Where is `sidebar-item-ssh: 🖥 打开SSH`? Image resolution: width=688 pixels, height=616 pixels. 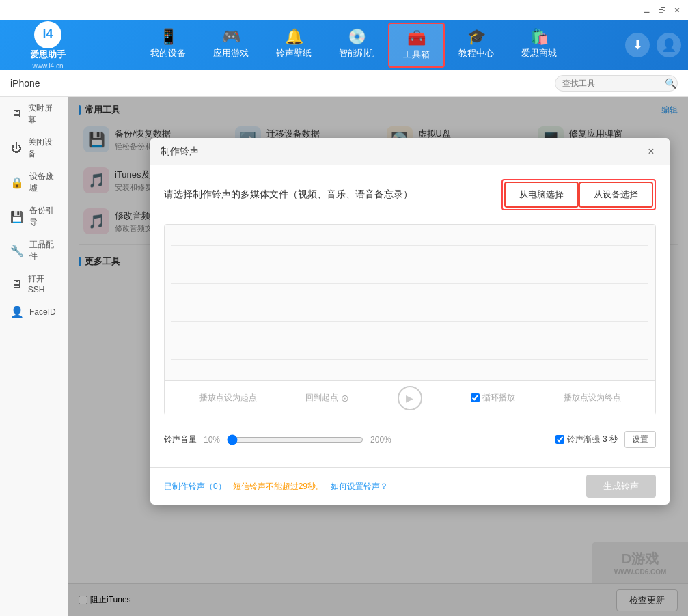 sidebar-item-ssh: 🖥 打开SSH is located at coordinates (34, 284).